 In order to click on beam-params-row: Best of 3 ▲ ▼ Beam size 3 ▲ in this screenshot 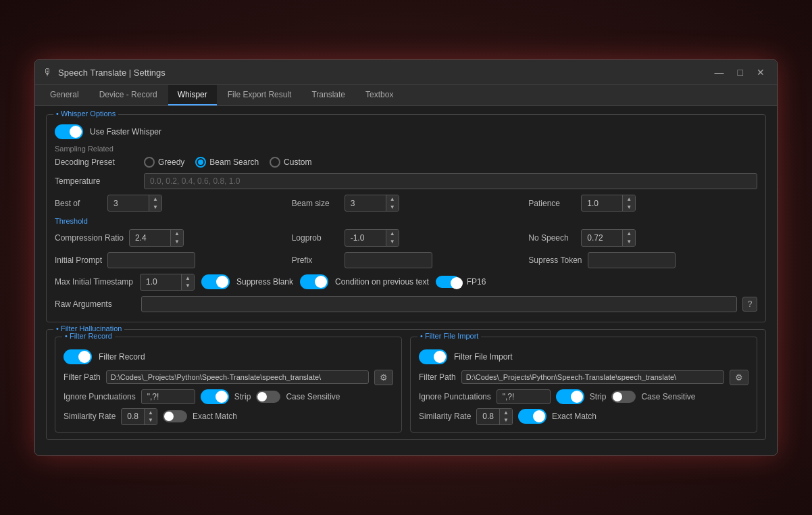, I will do `click(406, 203)`.